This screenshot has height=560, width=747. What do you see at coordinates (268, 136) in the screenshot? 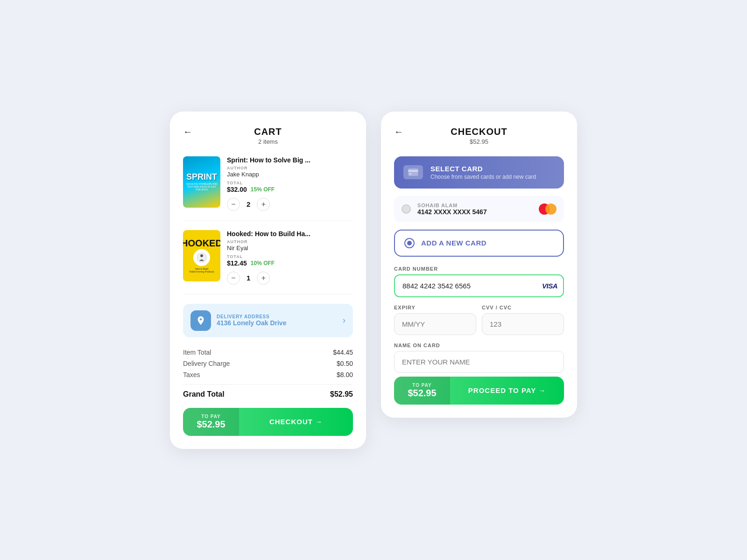
I see `cart-header: ← CART 2 items` at bounding box center [268, 136].